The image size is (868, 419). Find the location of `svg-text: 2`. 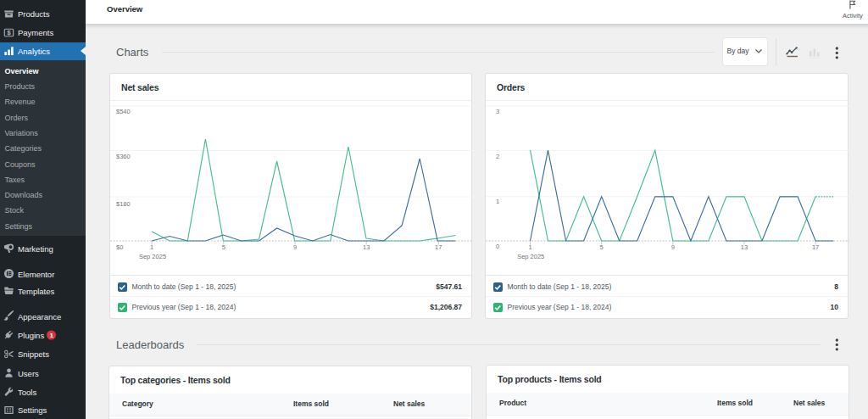

svg-text: 2 is located at coordinates (498, 156).